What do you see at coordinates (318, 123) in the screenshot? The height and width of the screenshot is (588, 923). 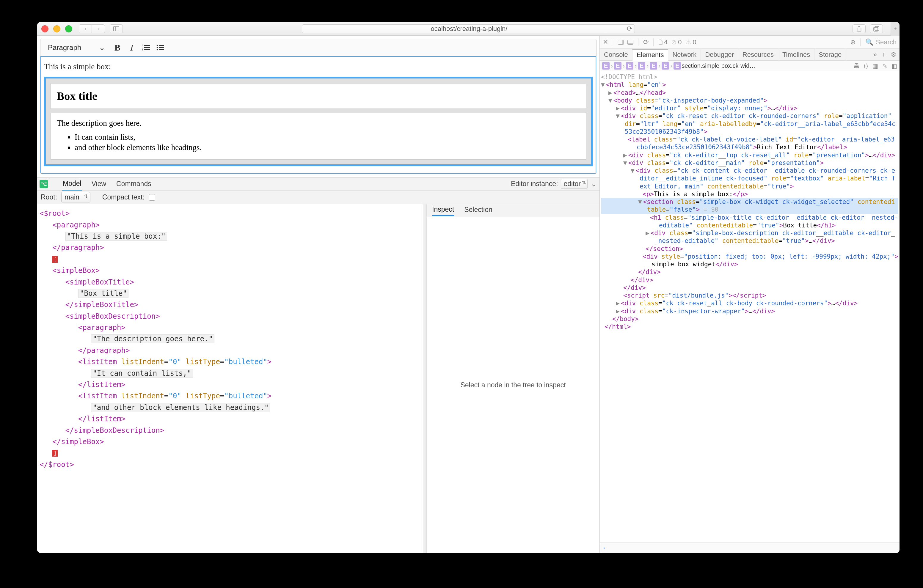 I see `box-desc-paragraph: The description goes here.` at bounding box center [318, 123].